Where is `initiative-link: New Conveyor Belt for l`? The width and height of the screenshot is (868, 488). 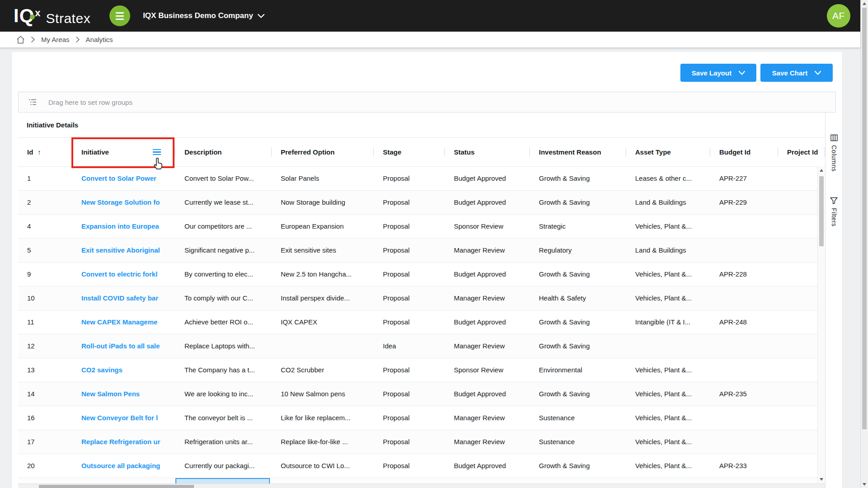
initiative-link: New Conveyor Belt for l is located at coordinates (119, 418).